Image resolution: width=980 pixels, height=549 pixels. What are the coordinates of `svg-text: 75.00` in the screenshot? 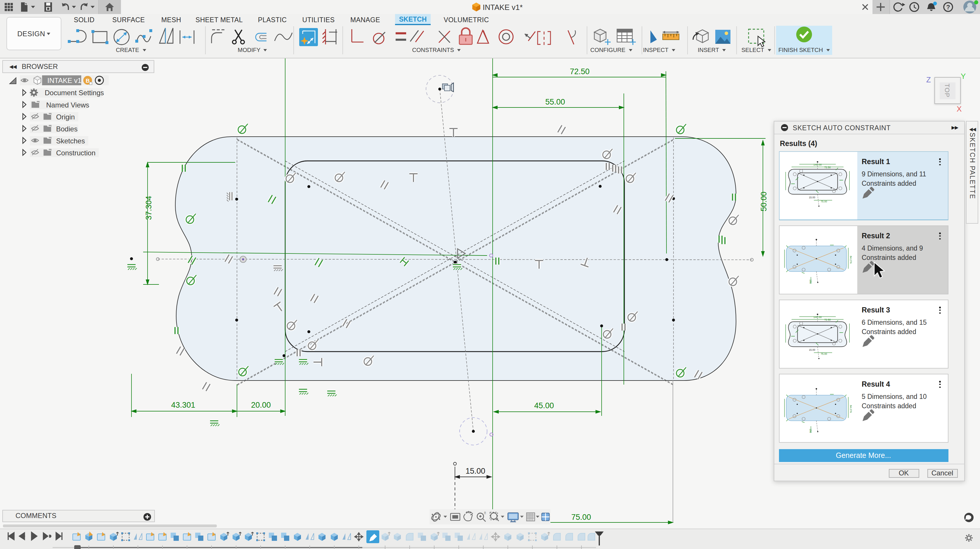 It's located at (581, 517).